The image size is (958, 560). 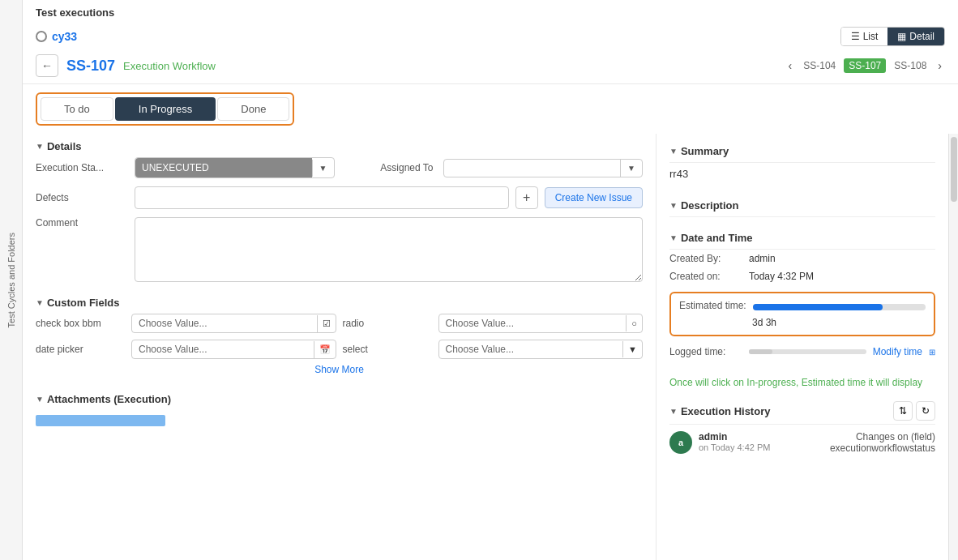 What do you see at coordinates (389, 168) in the screenshot?
I see `assigned-to-label: Assigned To` at bounding box center [389, 168].